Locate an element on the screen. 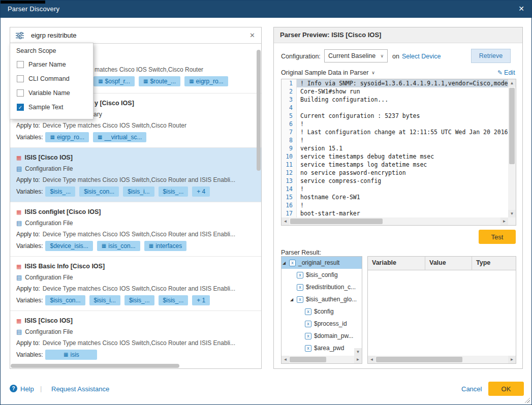 The width and height of the screenshot is (532, 405). editor-vertical-scrollbar: ▲ ▼ is located at coordinates (512, 148).